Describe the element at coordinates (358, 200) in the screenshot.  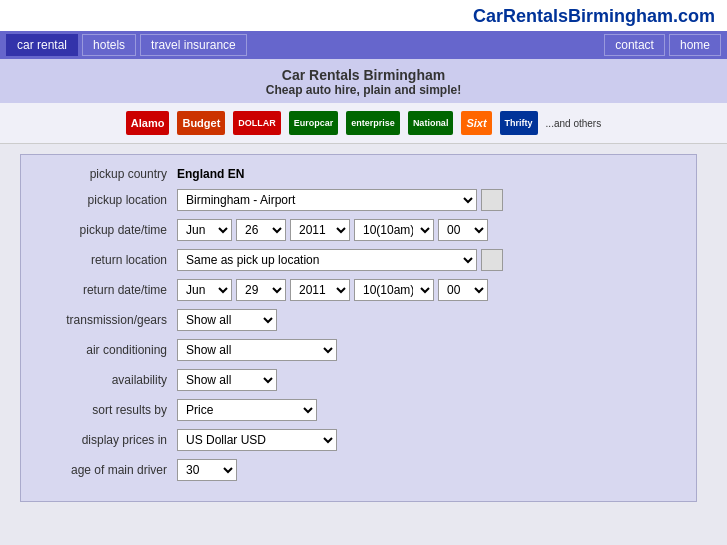
I see `pickup-location-row: pickup location Birmingham - Airport` at that location.